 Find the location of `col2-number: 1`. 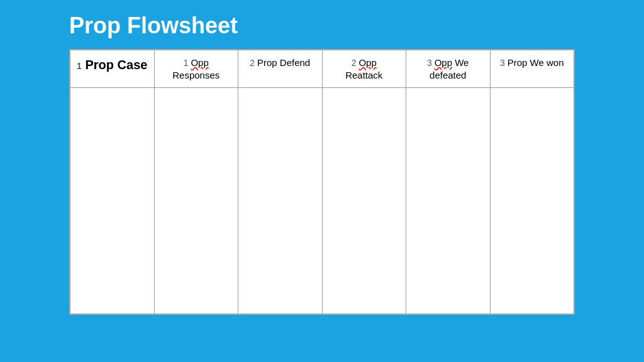

col2-number: 1 is located at coordinates (187, 63).